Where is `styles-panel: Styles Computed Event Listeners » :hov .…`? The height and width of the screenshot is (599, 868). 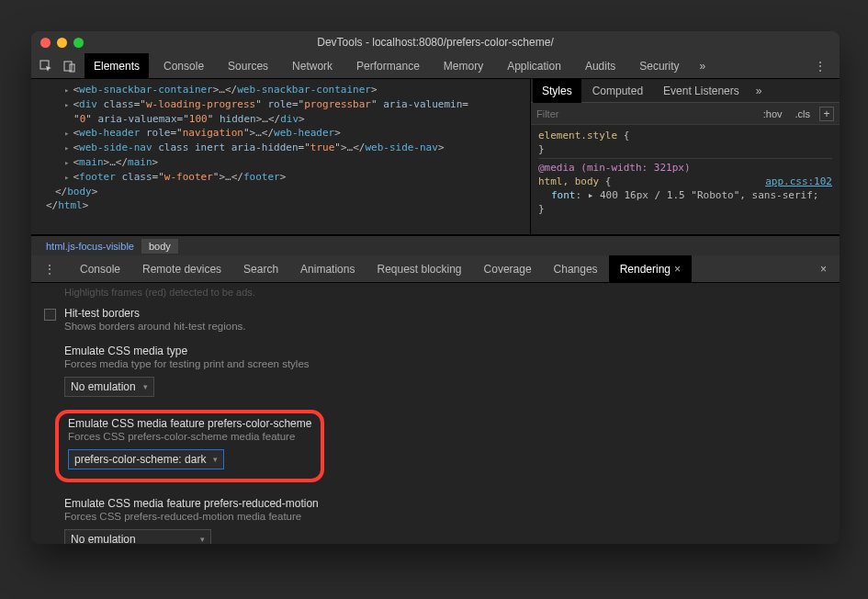
styles-panel: Styles Computed Event Listeners » :hov .… is located at coordinates (685, 156).